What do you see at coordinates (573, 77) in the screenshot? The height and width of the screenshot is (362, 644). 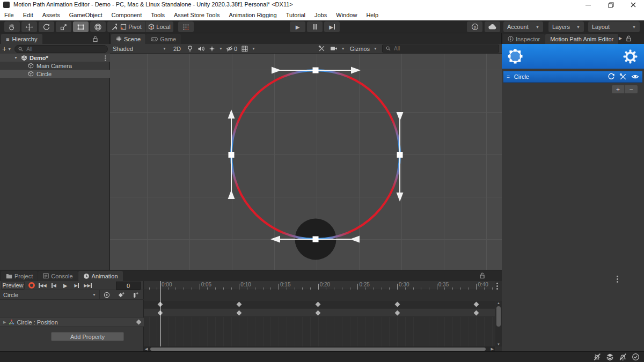 I see `path-list-item-circle: = Circle` at bounding box center [573, 77].